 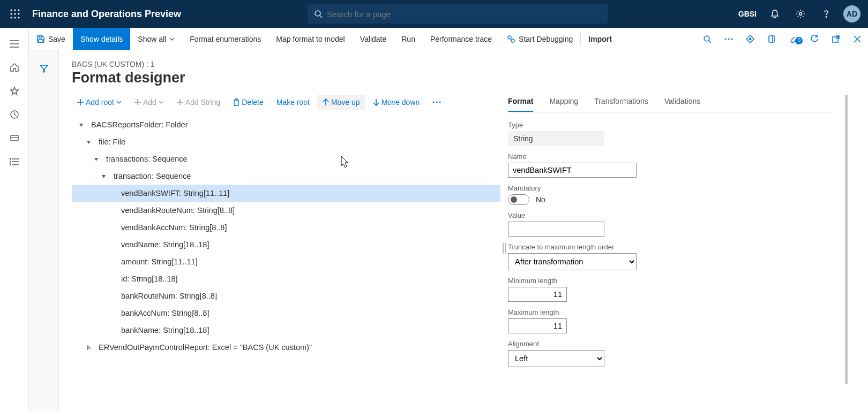 I want to click on hamburger-icon, so click(x=14, y=44).